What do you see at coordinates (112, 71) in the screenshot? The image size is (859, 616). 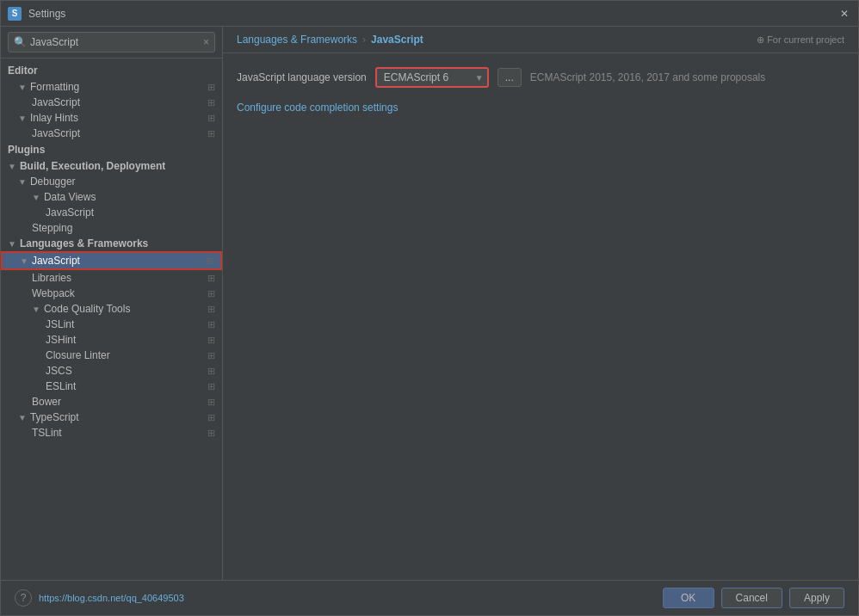 I see `editor-section: Editor` at bounding box center [112, 71].